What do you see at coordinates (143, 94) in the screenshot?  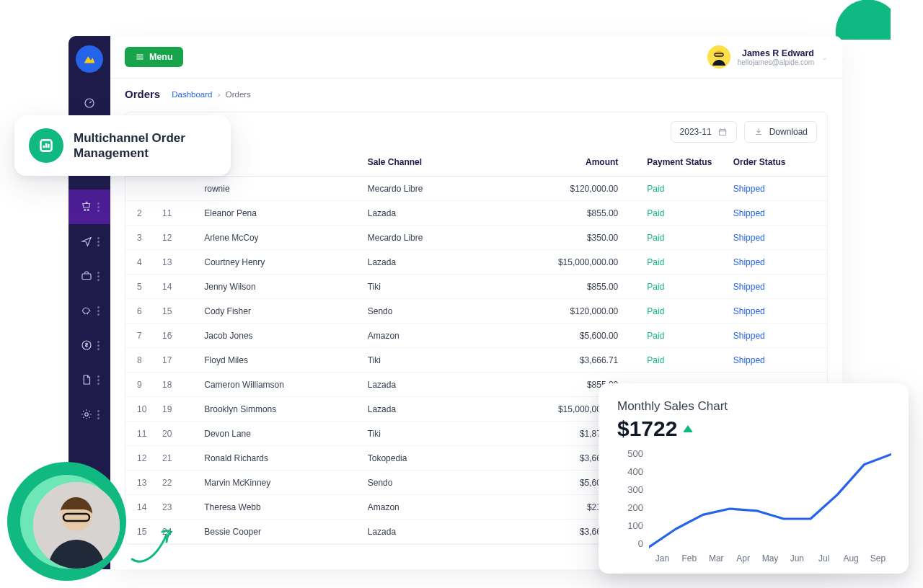 I see `page-title: Orders` at bounding box center [143, 94].